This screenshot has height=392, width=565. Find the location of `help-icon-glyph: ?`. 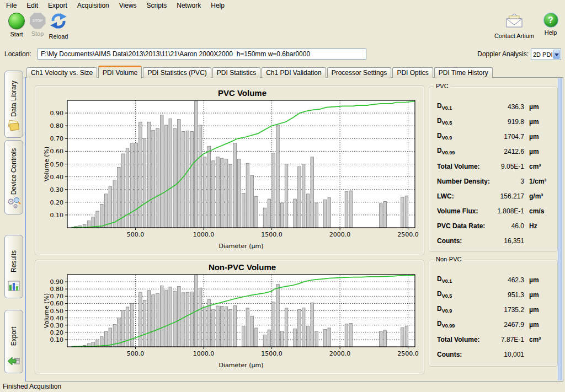

help-icon-glyph: ? is located at coordinates (551, 20).